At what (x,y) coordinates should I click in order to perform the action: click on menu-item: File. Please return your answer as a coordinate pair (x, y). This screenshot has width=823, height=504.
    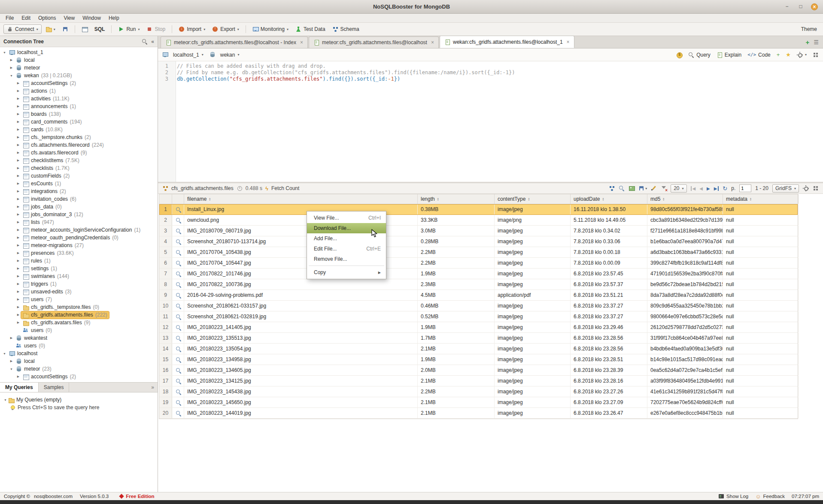
    Looking at the image, I should click on (9, 18).